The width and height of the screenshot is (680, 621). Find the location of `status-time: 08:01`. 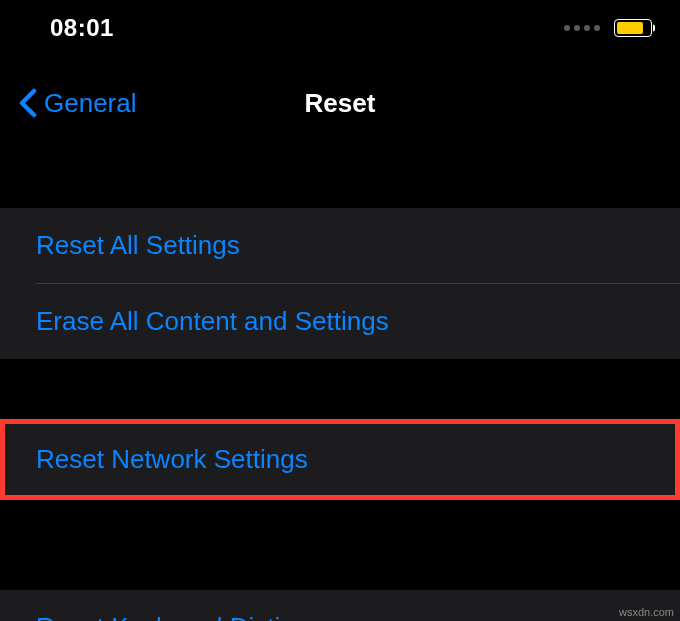

status-time: 08:01 is located at coordinates (82, 28).